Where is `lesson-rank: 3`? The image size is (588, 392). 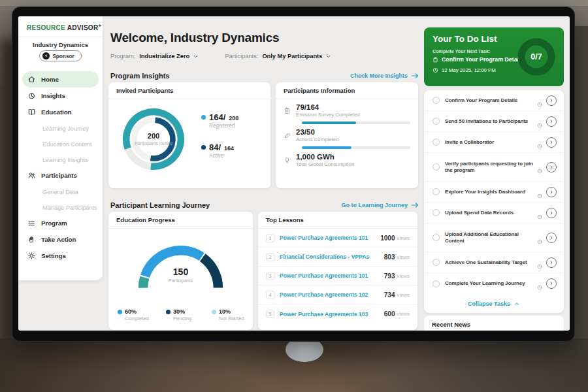
lesson-rank: 3 is located at coordinates (270, 276).